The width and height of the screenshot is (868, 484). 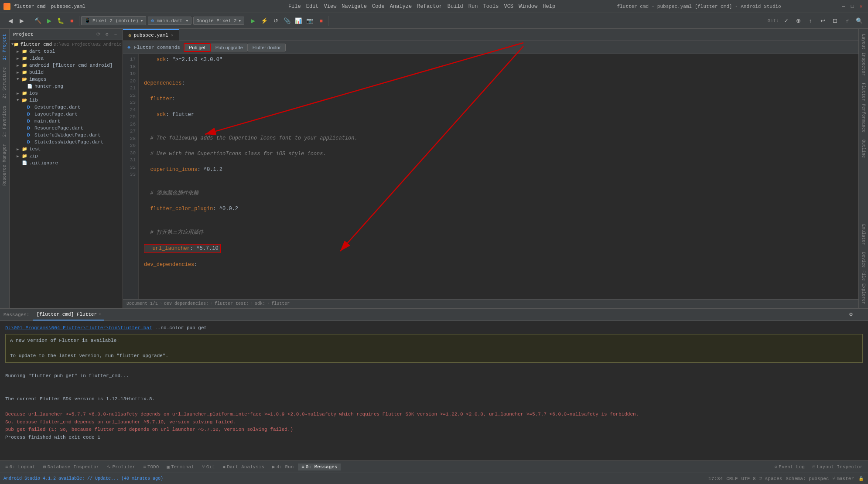 I want to click on flutter-cmd-tab-close: ✕, so click(x=99, y=314).